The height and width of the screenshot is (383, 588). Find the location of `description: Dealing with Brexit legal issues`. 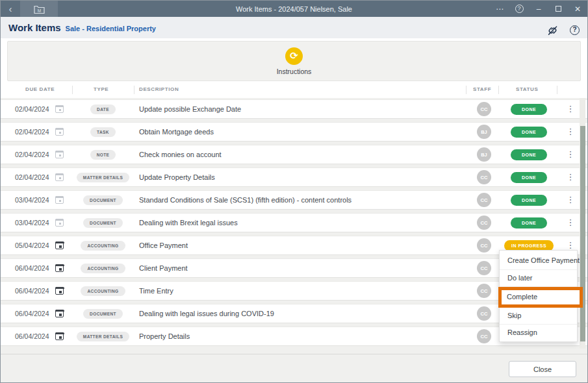

description: Dealing with Brexit legal issues is located at coordinates (188, 223).